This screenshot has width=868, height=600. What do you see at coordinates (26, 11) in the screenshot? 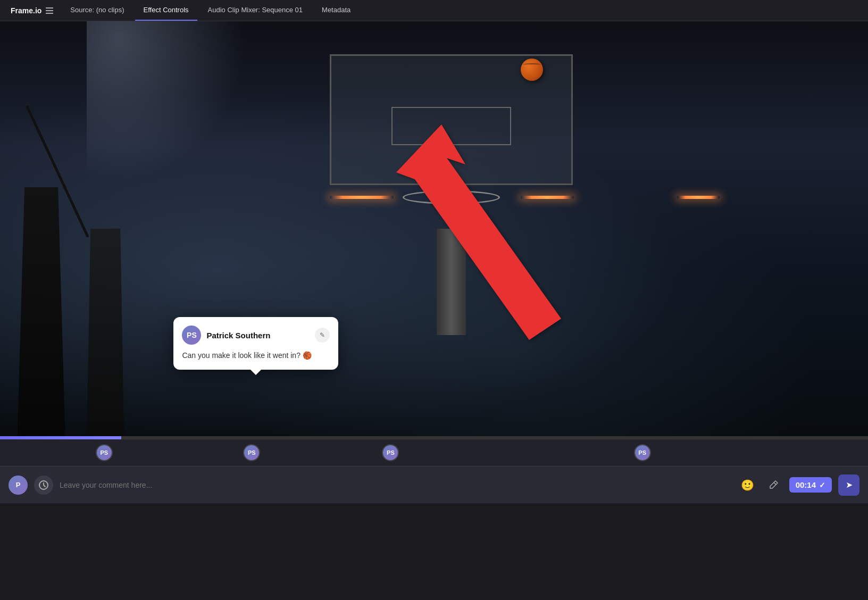
I see `brand-name: Frame.io` at bounding box center [26, 11].